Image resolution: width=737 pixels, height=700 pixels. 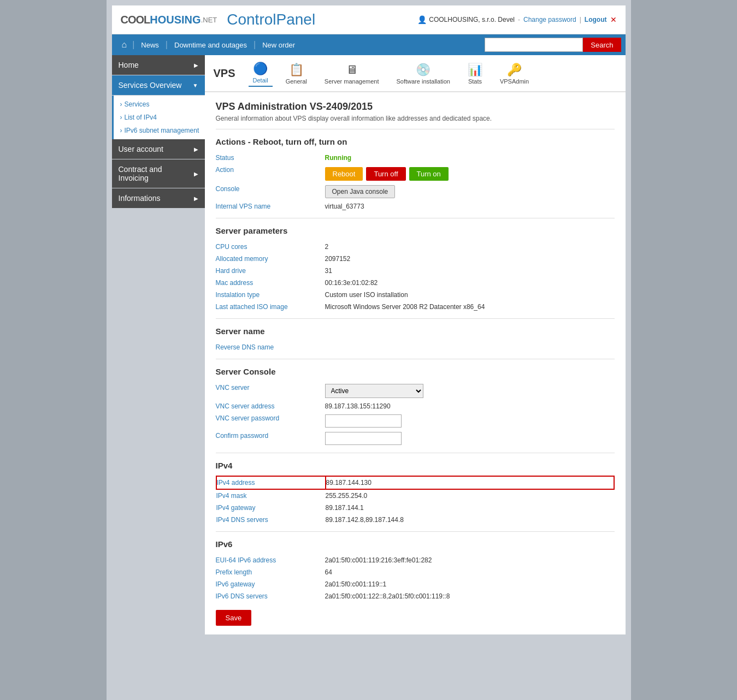 I want to click on logout-link: Logout, so click(x=596, y=20).